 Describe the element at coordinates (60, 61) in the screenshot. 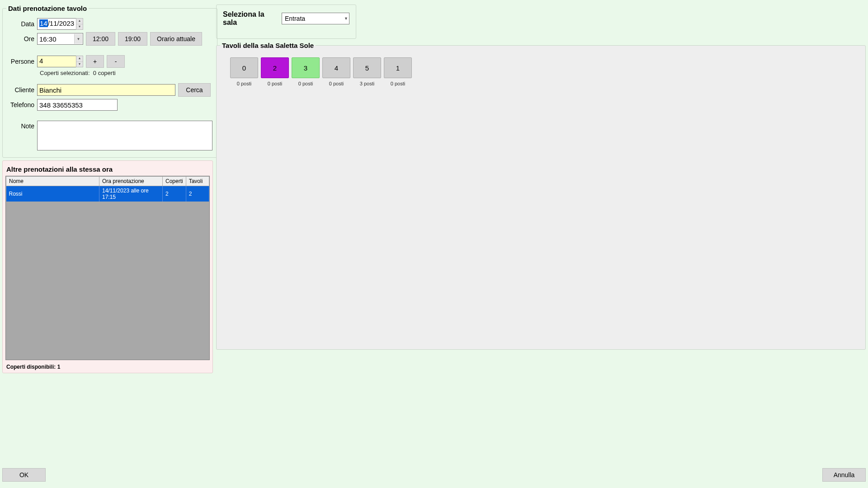

I see `persons-stepper: 4 ▲ ▼` at that location.